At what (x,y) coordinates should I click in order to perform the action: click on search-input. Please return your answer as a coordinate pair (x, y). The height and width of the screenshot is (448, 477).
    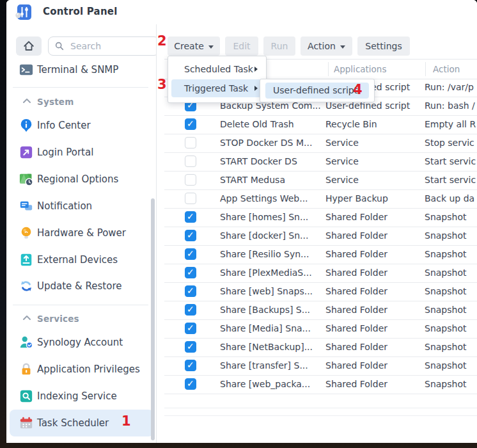
    Looking at the image, I should click on (106, 46).